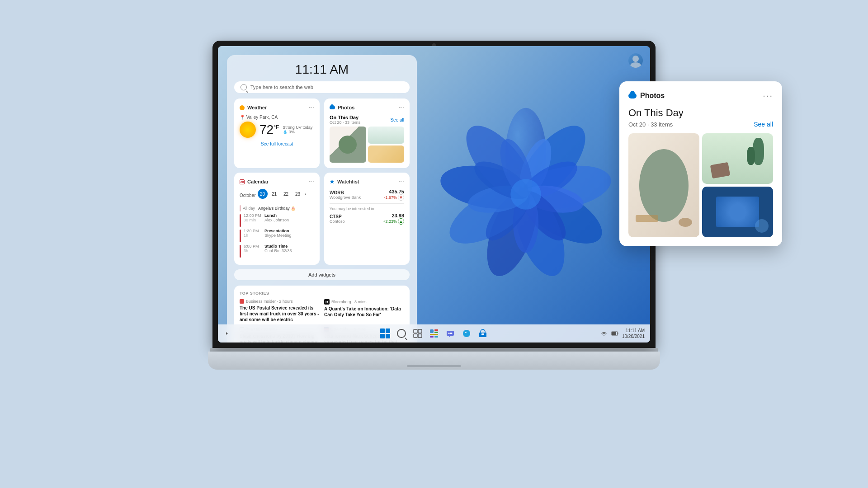 Image resolution: width=868 pixels, height=488 pixels. What do you see at coordinates (277, 219) in the screenshot?
I see `calendar-widget: 20 Calendar ··· October 20 21 22 23` at bounding box center [277, 219].